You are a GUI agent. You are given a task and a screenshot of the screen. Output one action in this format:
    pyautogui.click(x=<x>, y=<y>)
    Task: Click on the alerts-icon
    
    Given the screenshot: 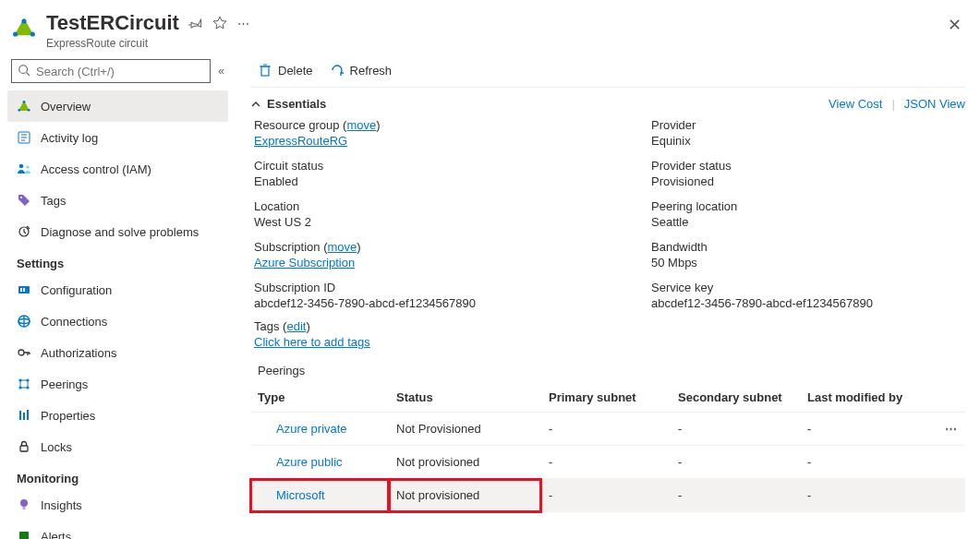 What is the action you would take?
    pyautogui.click(x=24, y=533)
    